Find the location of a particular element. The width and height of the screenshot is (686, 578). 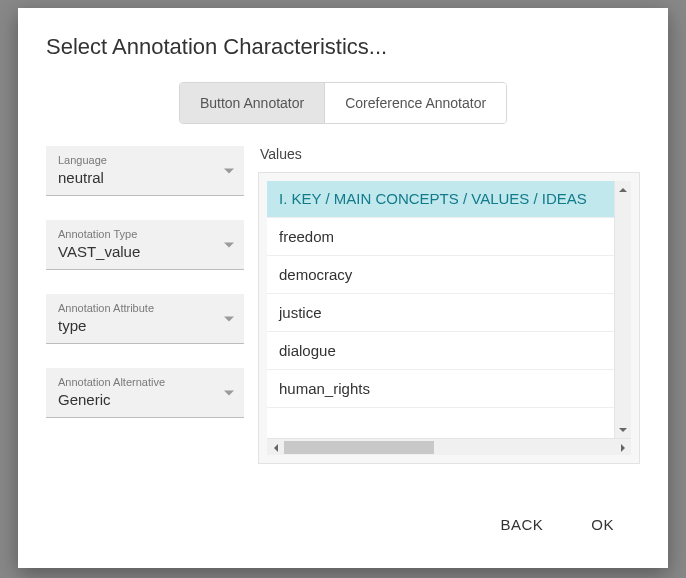

value-item: dialogue is located at coordinates (440, 351).